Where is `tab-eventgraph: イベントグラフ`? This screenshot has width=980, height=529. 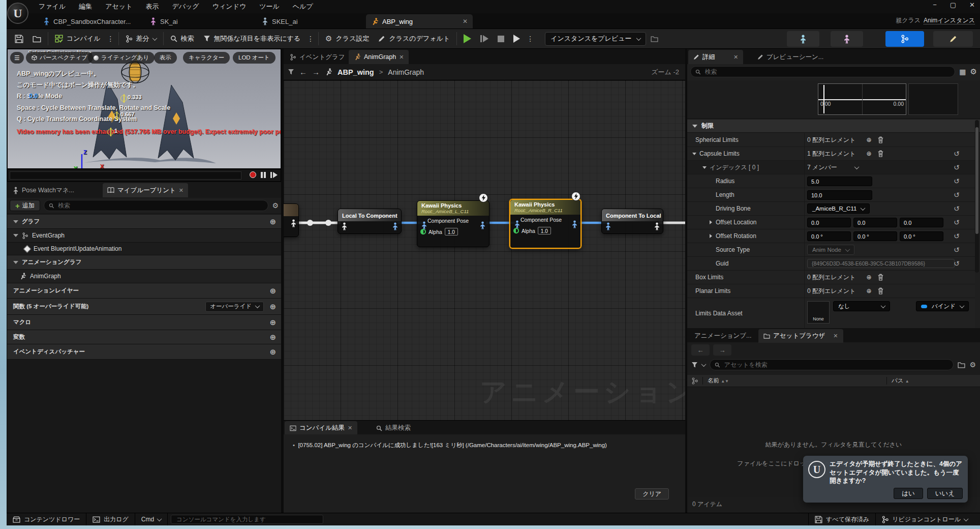 tab-eventgraph: イベントグラフ is located at coordinates (317, 57).